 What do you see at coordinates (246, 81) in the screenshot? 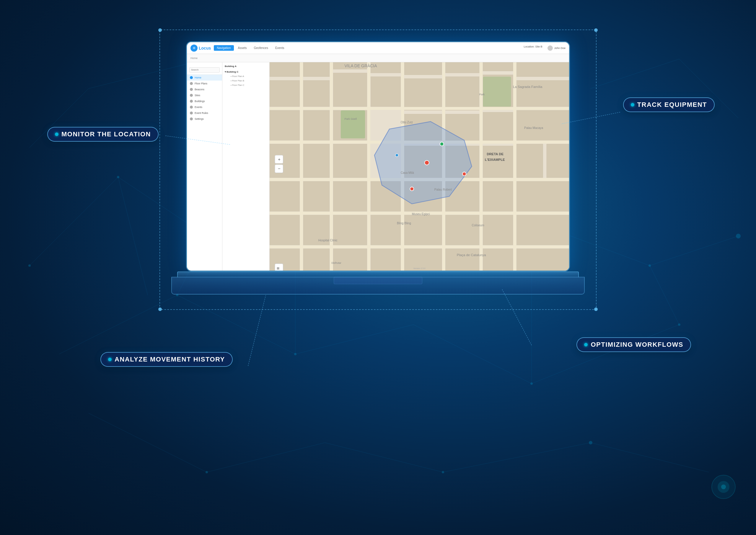
I see `tree-item-floor-b: • Floor Plan B` at bounding box center [246, 81].